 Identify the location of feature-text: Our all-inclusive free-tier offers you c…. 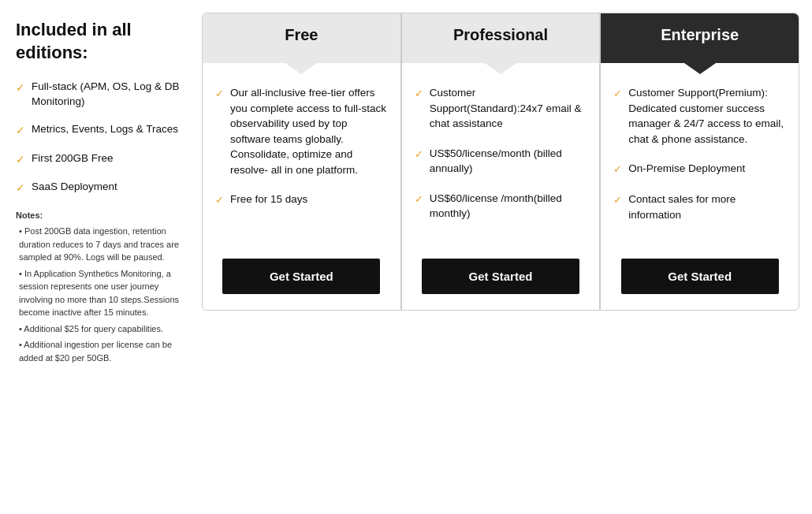
(309, 131).